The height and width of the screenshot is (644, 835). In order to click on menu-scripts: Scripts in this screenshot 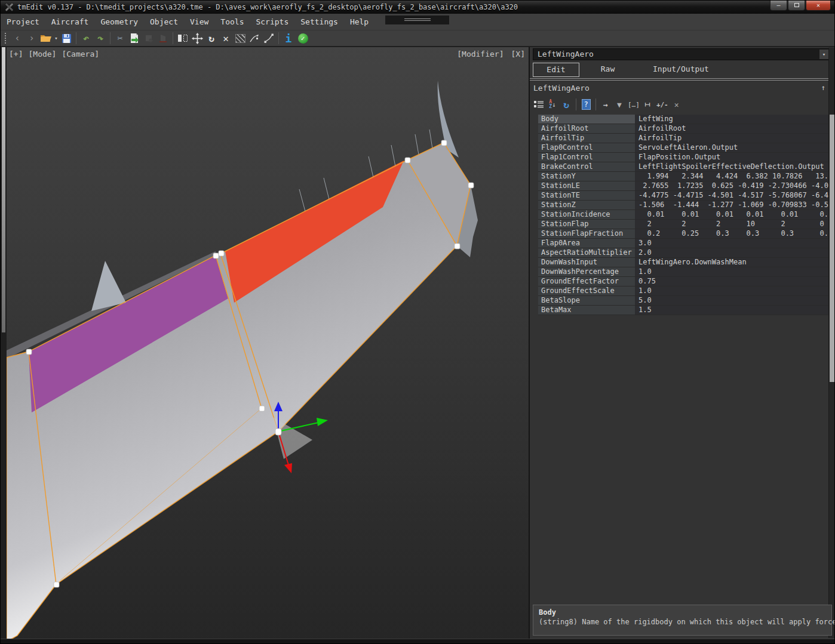, I will do `click(272, 21)`.